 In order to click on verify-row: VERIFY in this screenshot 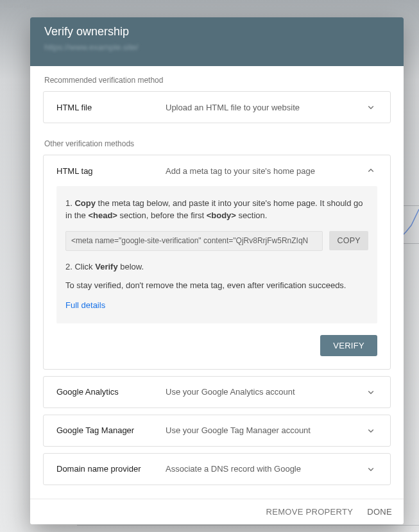, I will do `click(217, 345)`.